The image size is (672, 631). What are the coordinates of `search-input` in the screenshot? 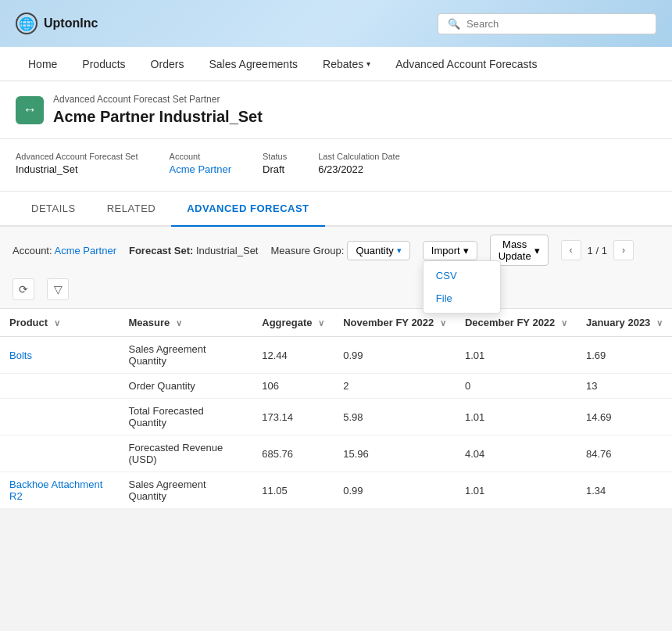 It's located at (556, 23).